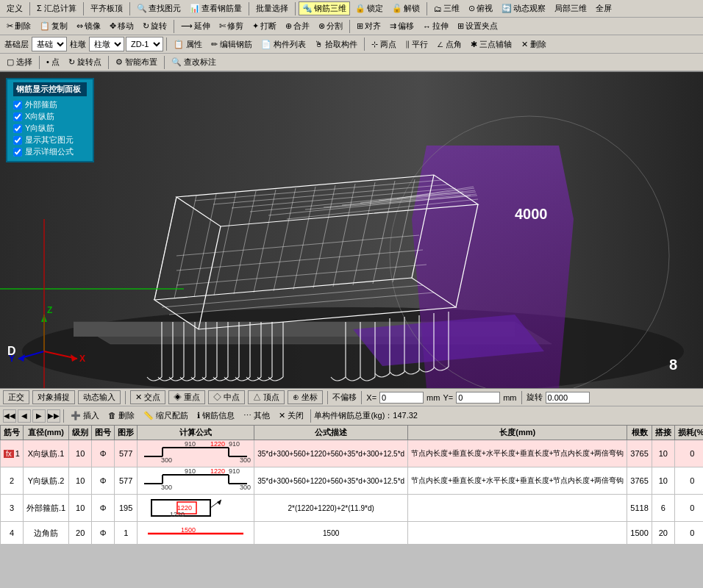 The image size is (703, 588). I want to click on btn-3d: 🗂 三维, so click(447, 9).